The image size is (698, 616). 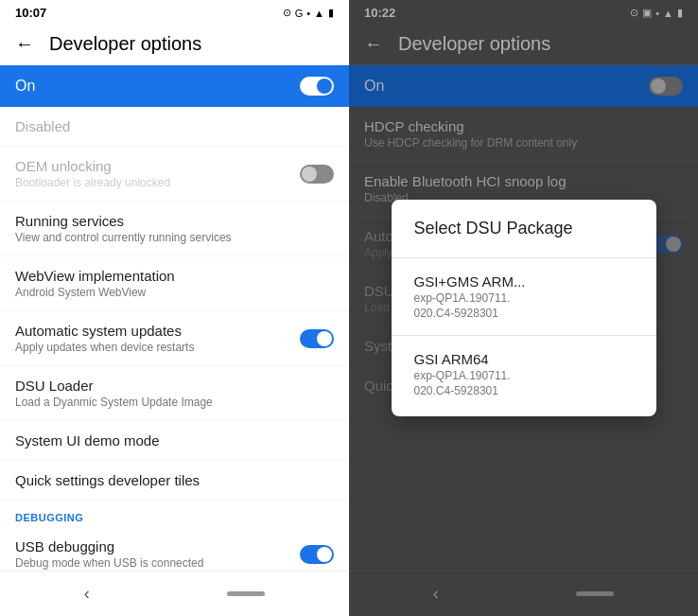 I want to click on dialog-item-subtitle4: 020.C4-5928301, so click(x=524, y=391).